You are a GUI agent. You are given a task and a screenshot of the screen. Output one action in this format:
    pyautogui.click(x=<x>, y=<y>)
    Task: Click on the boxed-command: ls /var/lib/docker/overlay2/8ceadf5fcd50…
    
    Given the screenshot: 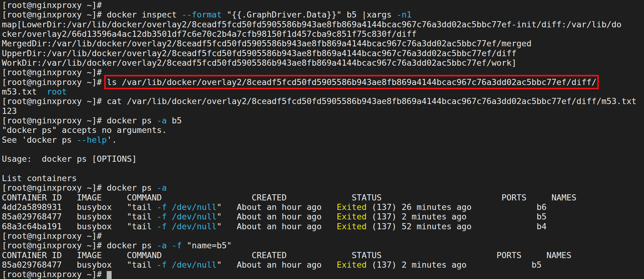 What is the action you would take?
    pyautogui.click(x=352, y=82)
    